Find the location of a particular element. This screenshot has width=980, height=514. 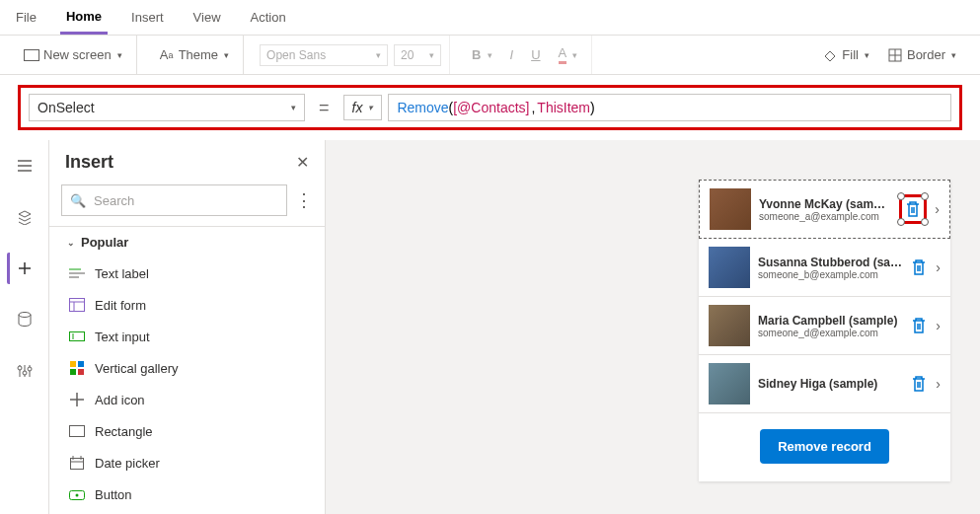

insert-search-input: 🔍 Search is located at coordinates (174, 200).